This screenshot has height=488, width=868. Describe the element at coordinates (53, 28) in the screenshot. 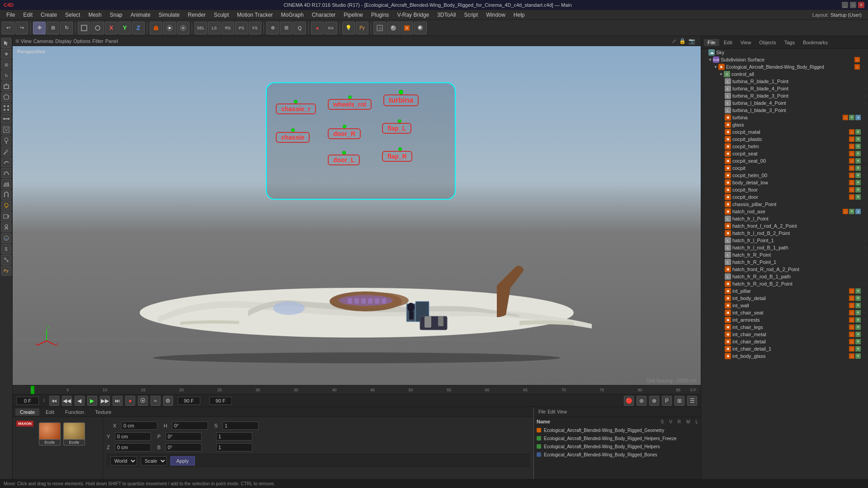

I see `scale-tool: ⊞` at that location.